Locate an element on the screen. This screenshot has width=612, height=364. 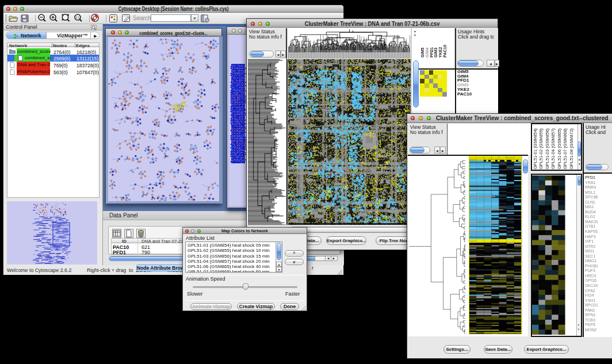
svg-text: GIM4 is located at coordinates (427, 53).